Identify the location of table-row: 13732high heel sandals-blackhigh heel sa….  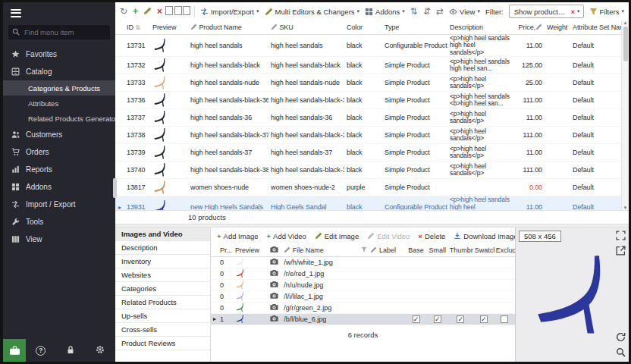
(369, 65).